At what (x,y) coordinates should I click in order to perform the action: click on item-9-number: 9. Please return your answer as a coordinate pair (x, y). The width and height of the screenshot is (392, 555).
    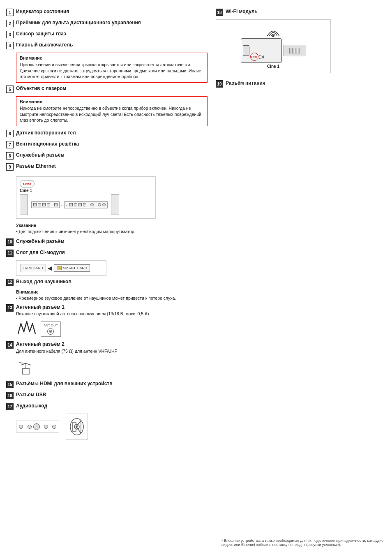
    Looking at the image, I should click on (10, 167).